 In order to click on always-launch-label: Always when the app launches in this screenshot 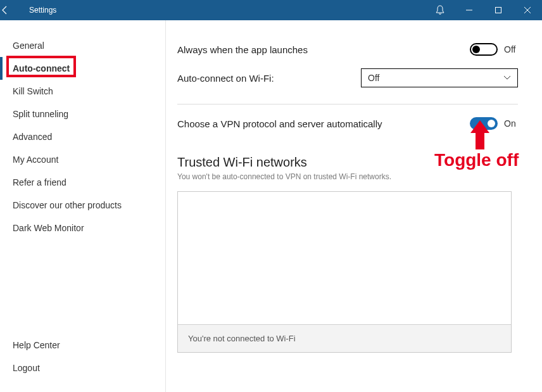, I will do `click(324, 49)`.